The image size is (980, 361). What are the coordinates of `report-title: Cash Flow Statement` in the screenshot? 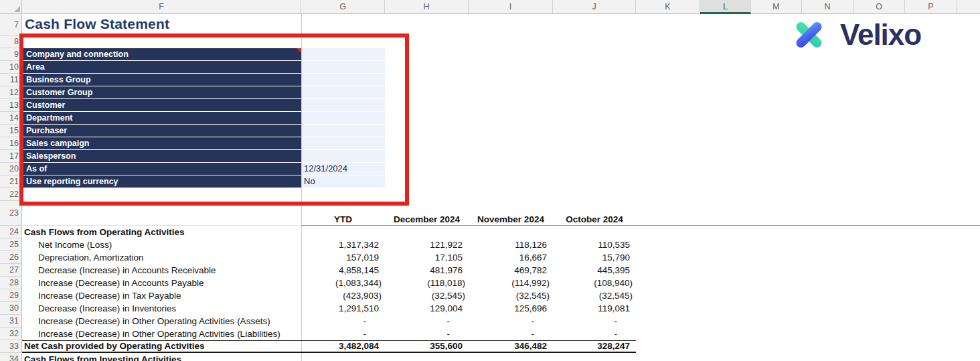 It's located at (97, 24).